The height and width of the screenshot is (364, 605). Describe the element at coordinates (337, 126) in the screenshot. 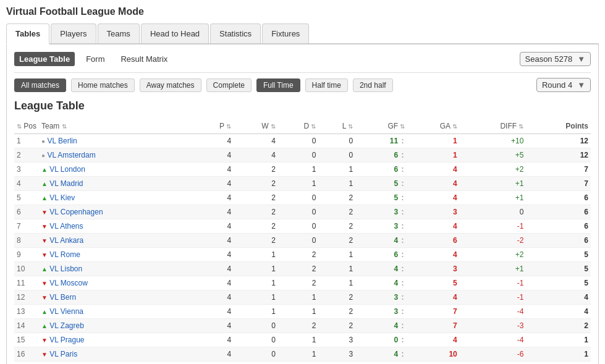

I see `col-l: L ⇅` at that location.